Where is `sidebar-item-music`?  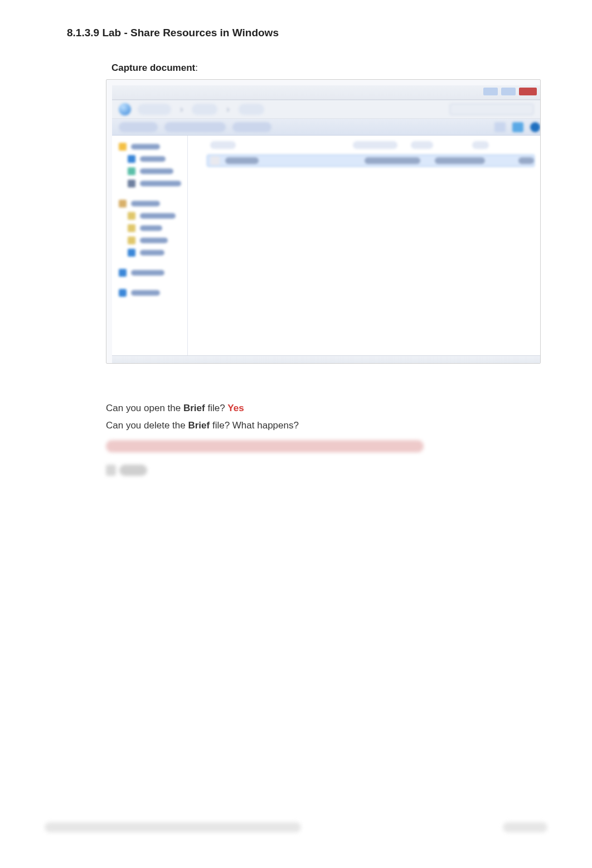
sidebar-item-music is located at coordinates (151, 228).